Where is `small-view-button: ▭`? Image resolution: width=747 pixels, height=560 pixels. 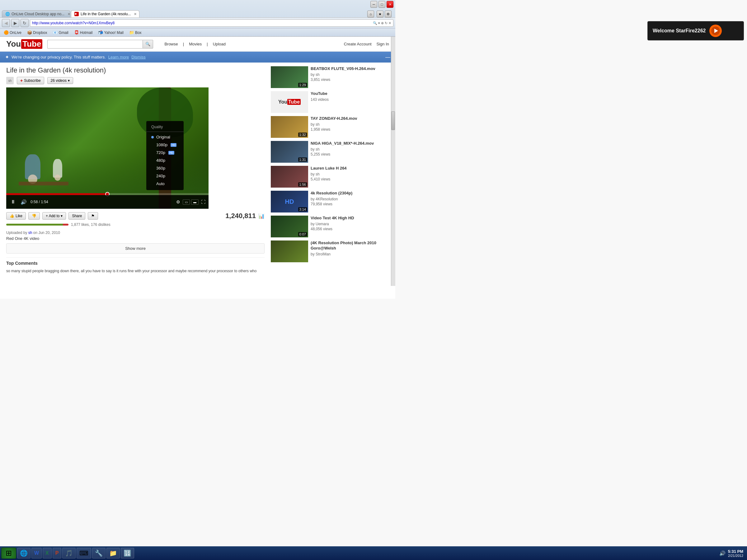 small-view-button: ▭ is located at coordinates (186, 202).